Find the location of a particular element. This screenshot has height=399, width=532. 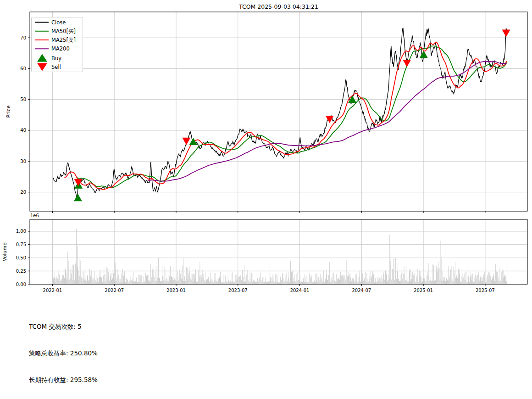

trade-count-line: TCOM 交易次数: 5 is located at coordinates (142, 327).